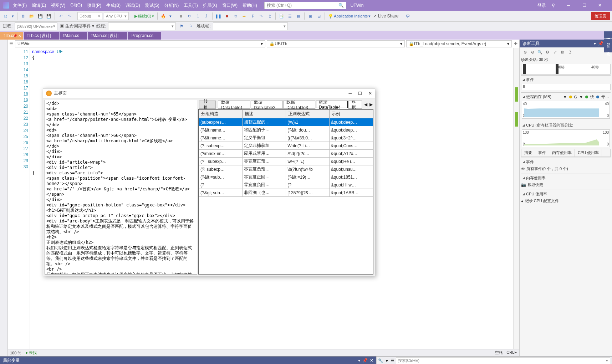  What do you see at coordinates (23, 16) in the screenshot?
I see `new-file-icon: 🗎` at bounding box center [23, 16].